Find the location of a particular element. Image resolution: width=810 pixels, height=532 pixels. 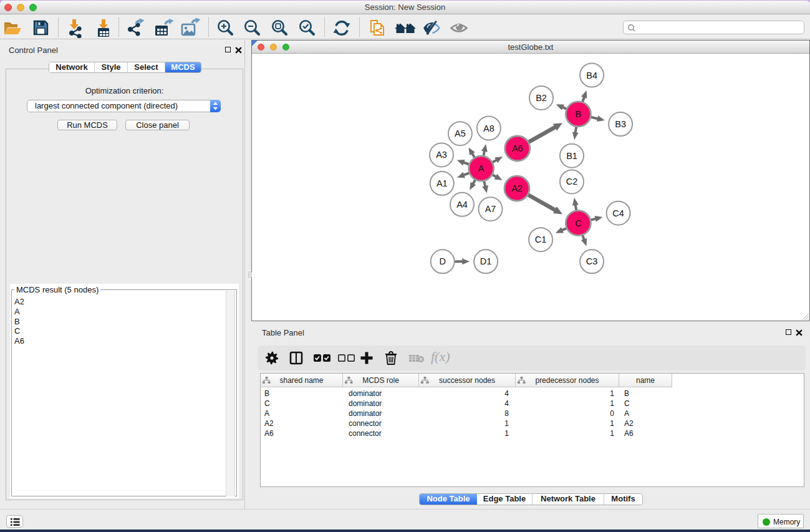

svg-text: D is located at coordinates (442, 261).